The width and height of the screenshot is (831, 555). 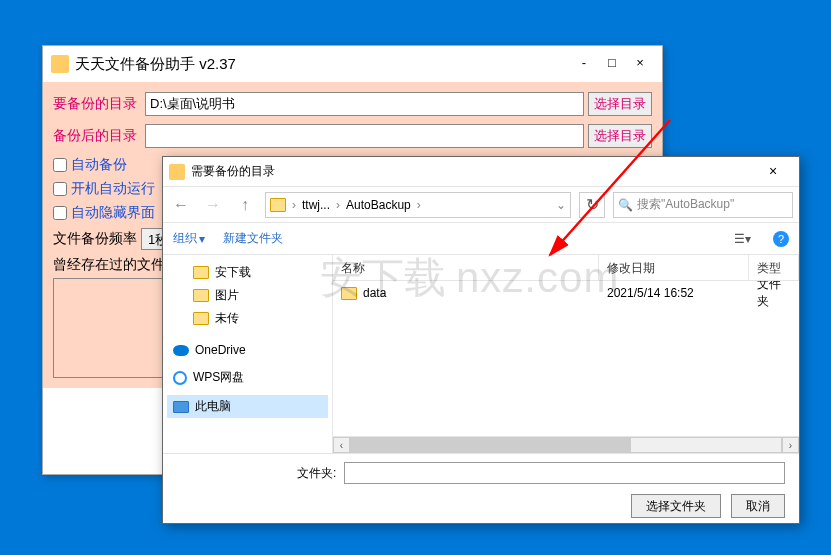 What do you see at coordinates (674, 268) in the screenshot?
I see `col-date: 修改日期` at bounding box center [674, 268].